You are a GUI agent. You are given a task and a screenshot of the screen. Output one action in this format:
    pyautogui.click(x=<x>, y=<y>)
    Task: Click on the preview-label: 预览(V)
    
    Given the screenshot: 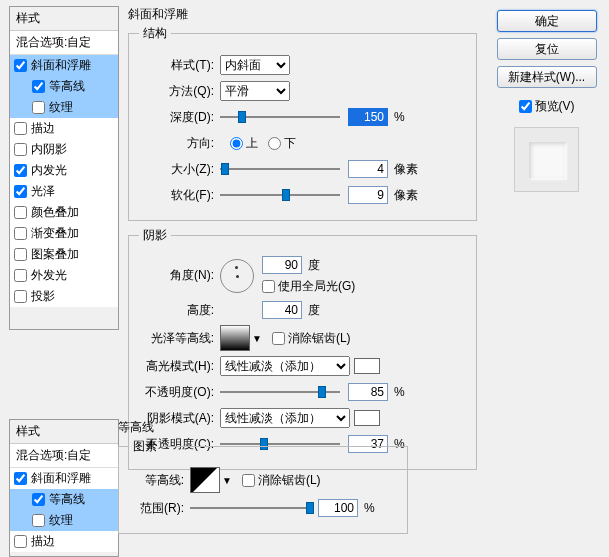 What is the action you would take?
    pyautogui.click(x=555, y=106)
    